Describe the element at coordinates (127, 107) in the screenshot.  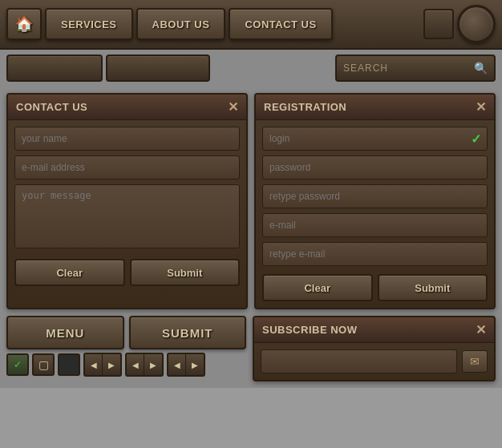
I see `contact-panel-header: CONTACT US ✕` at that location.